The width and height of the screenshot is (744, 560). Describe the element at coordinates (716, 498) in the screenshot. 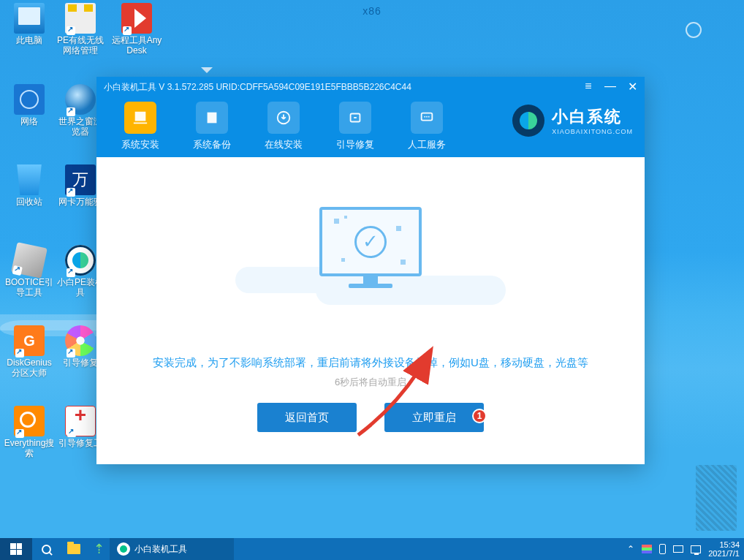

I see `watermark` at that location.